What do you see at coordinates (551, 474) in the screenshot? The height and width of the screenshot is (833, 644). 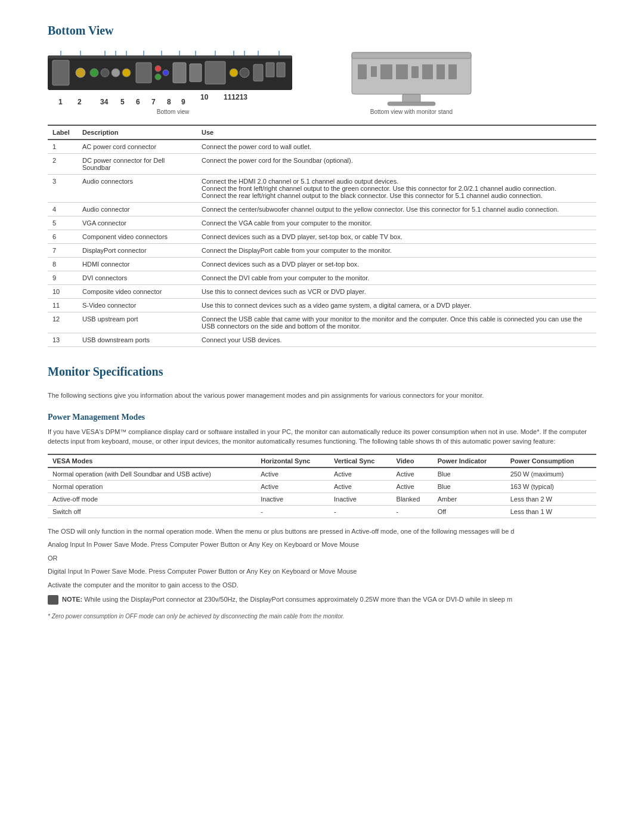 I see `power-cell-5: 250 W (maximum)` at bounding box center [551, 474].